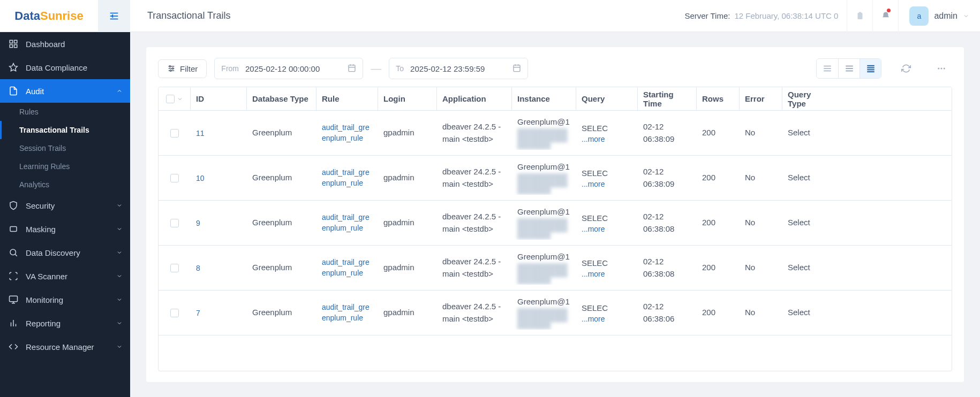 The width and height of the screenshot is (980, 397). I want to click on col-rule: Rule, so click(347, 98).